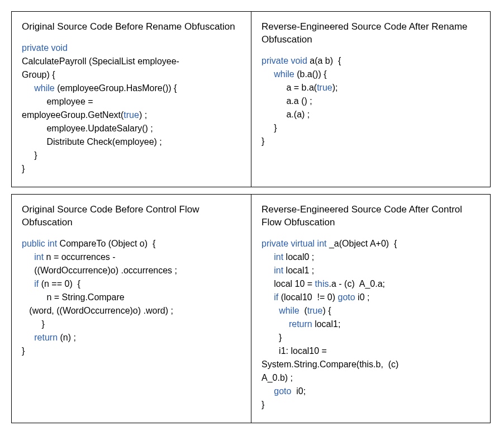 Image resolution: width=504 pixels, height=440 pixels. Describe the element at coordinates (371, 34) in the screenshot. I see `heading-reverse-rename: Reverse-Engineered Source Code After Ren…` at that location.